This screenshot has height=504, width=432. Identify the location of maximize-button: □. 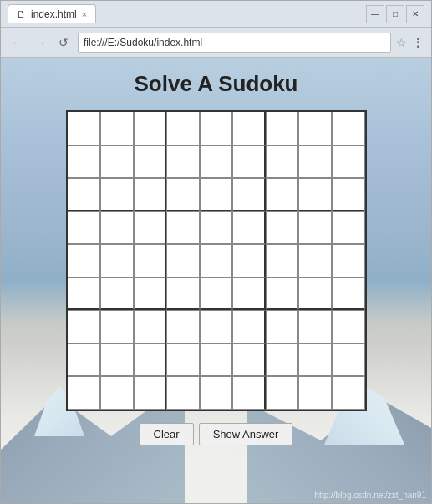
(395, 14).